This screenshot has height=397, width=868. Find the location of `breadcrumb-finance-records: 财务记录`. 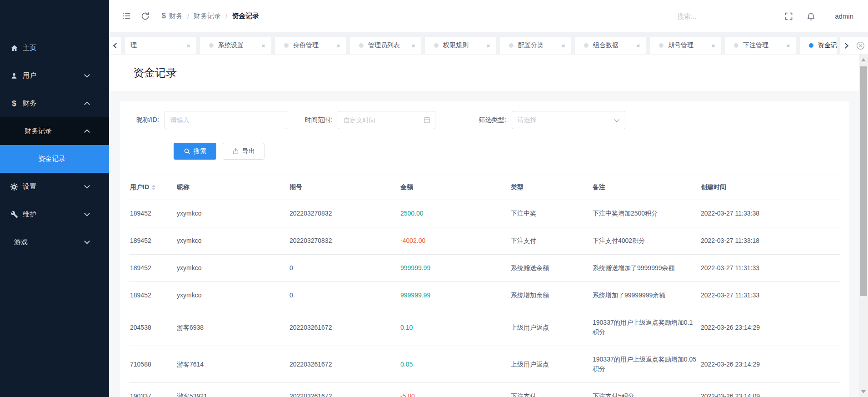

breadcrumb-finance-records: 财务记录 is located at coordinates (207, 16).